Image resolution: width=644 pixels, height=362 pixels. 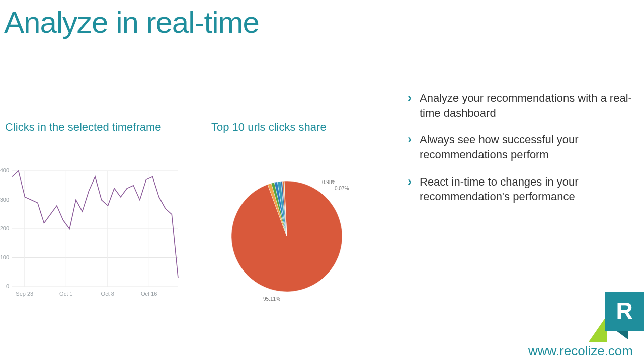 What do you see at coordinates (521, 112) in the screenshot?
I see `bullet-item: Analyze your recommendations with a real…` at bounding box center [521, 112].